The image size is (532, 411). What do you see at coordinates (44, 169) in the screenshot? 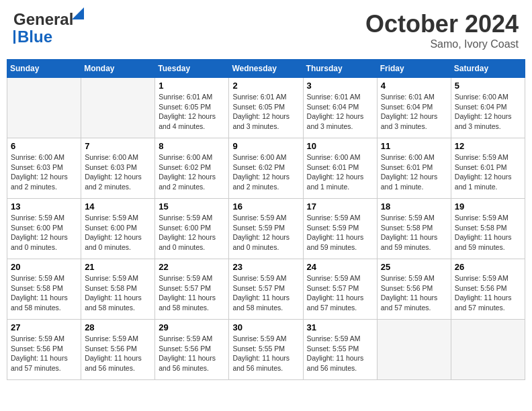
I see `calendar-cell: 6Sunrise: 6:00 AM Sunset: 6:03 PM Daylig…` at bounding box center [44, 169].